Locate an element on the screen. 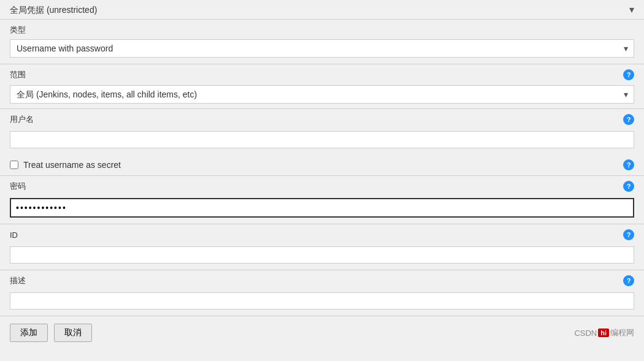  scope-help-icon: ? is located at coordinates (629, 75).